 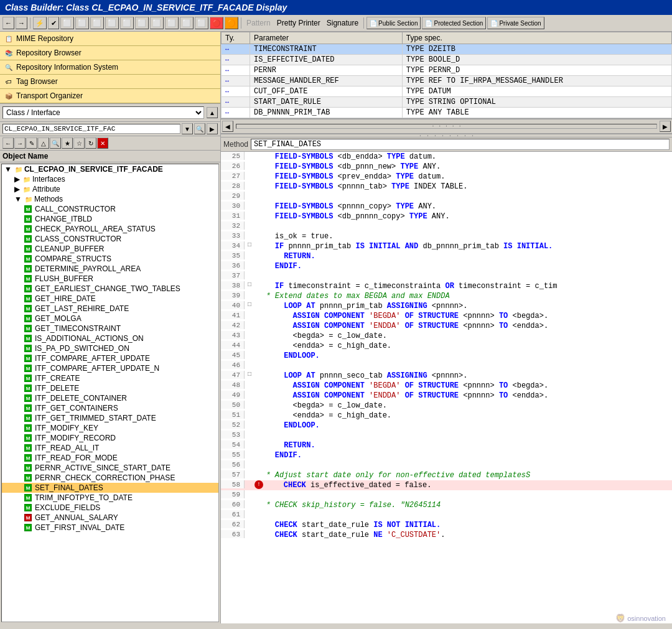 I want to click on tree-method-itf-compare-after-n: M ITF_COMPARE_AFTER_UPDATE_N, so click(x=110, y=368).